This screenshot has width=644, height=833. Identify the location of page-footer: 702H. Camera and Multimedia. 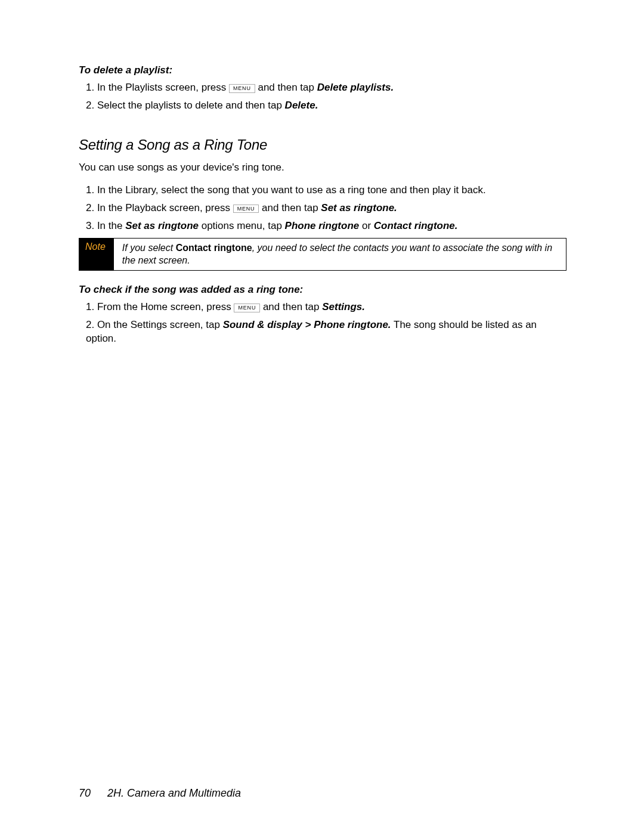
(160, 793).